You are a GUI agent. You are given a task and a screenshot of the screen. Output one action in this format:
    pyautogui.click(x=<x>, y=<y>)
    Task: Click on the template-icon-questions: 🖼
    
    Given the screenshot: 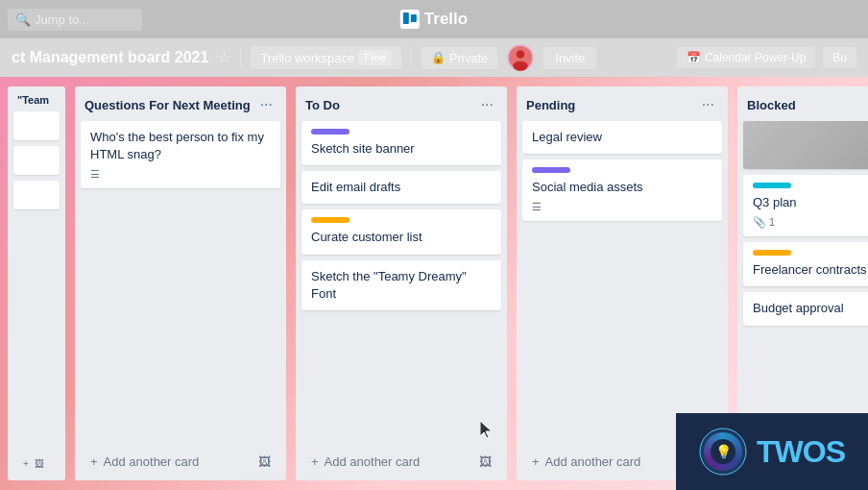 What is the action you would take?
    pyautogui.click(x=265, y=461)
    